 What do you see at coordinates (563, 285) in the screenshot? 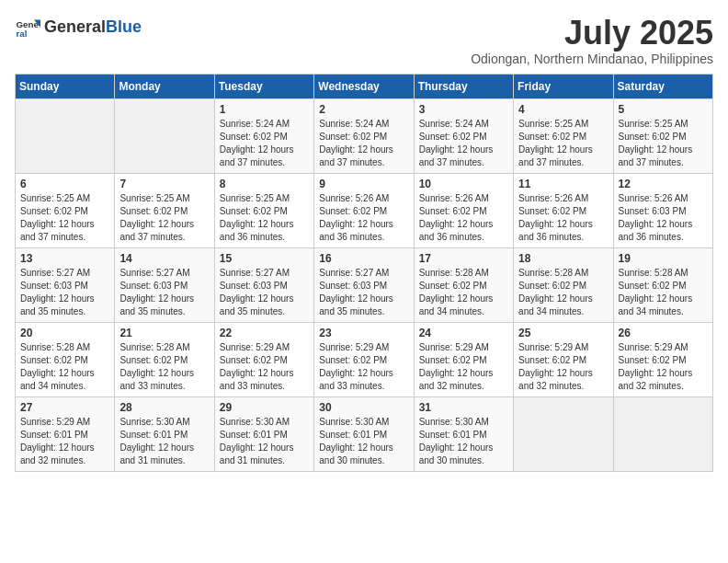
I see `calendar-cell: 18Sunrise: 5:28 AMSunset: 6:02 PMDayligh…` at bounding box center [563, 285].